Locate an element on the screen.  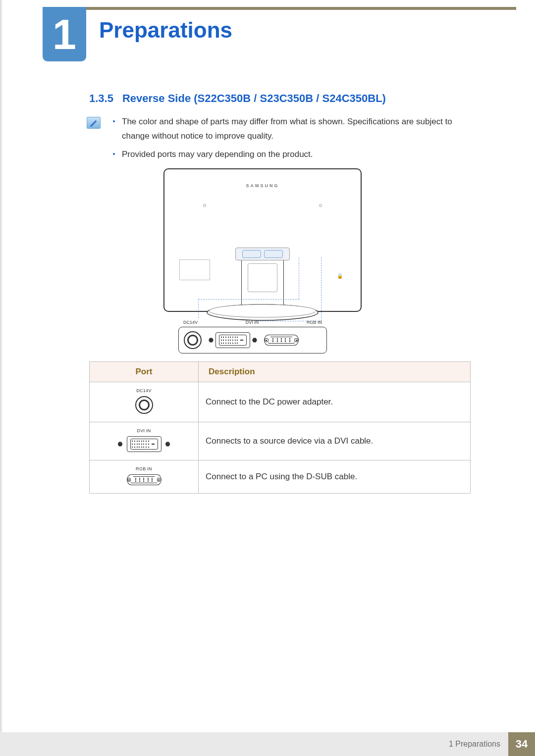
port-callout-panel: DC14V DVI IN RGB IN is located at coordinates (253, 338).